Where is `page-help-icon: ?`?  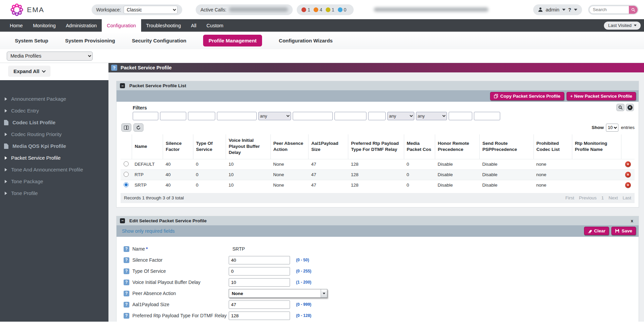 page-help-icon: ? is located at coordinates (114, 68).